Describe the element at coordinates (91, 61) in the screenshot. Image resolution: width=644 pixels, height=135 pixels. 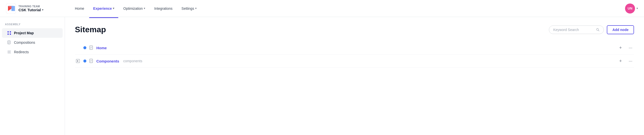
I see `row-doc-icon-components` at that location.